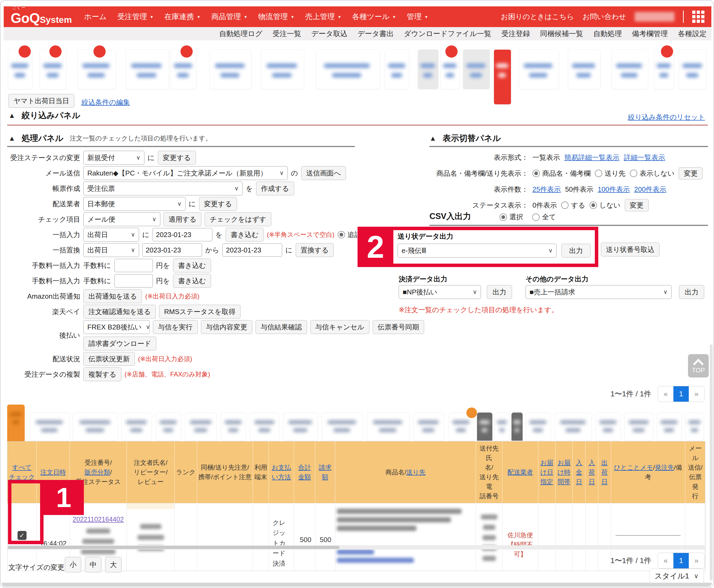  Describe the element at coordinates (374, 17) in the screenshot. I see `nav-item: 各種ツール▼` at that location.